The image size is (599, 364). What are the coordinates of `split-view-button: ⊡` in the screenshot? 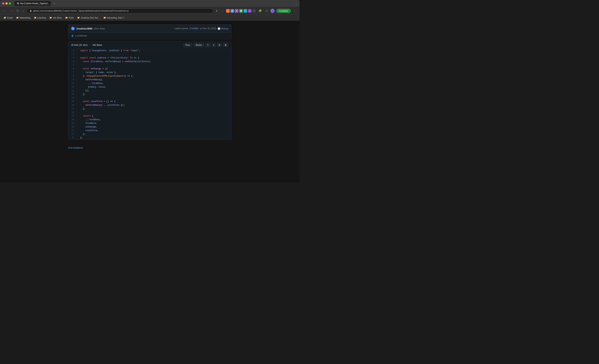 It's located at (267, 11).